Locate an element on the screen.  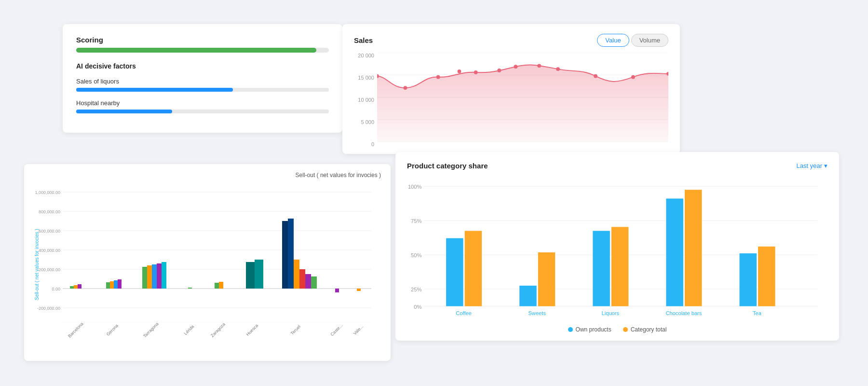
bar-tea-own is located at coordinates (747, 280).